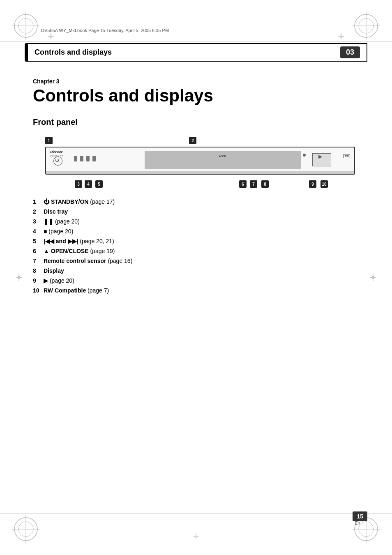 The image size is (392, 555). I want to click on list-item: 5 |◀◀ and ▶▶| (page 20, 21), so click(196, 241).